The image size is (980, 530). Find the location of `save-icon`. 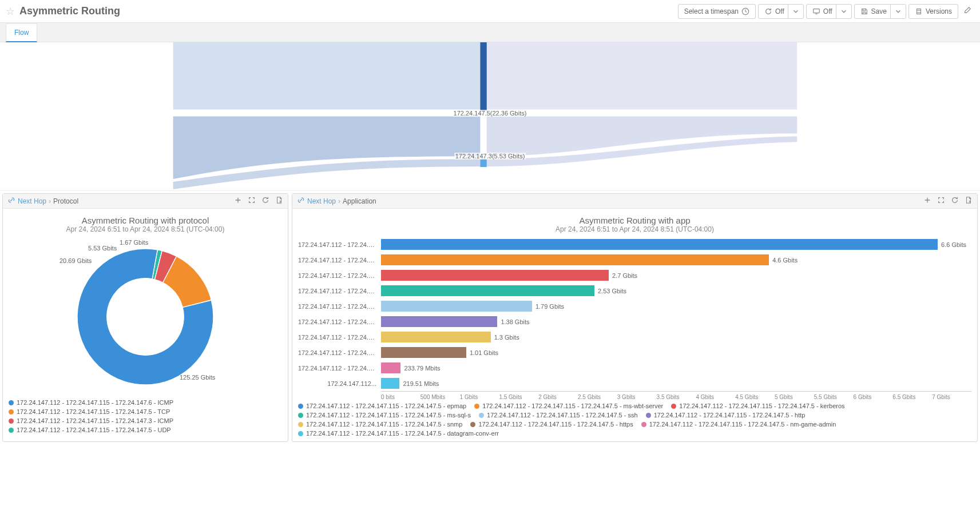

save-icon is located at coordinates (864, 11).